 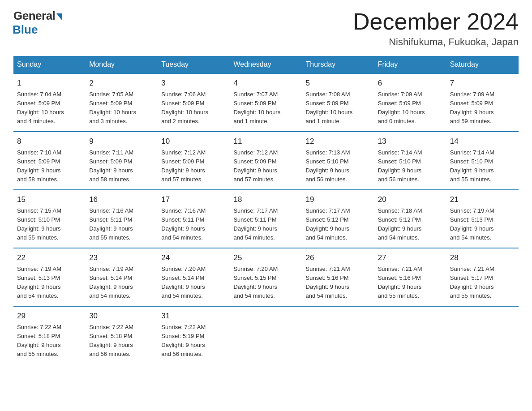 I want to click on calendar-day-cell: 25Sunrise: 7:20 AMSunset: 5:15 PMDayligh…, so click(x=266, y=277).